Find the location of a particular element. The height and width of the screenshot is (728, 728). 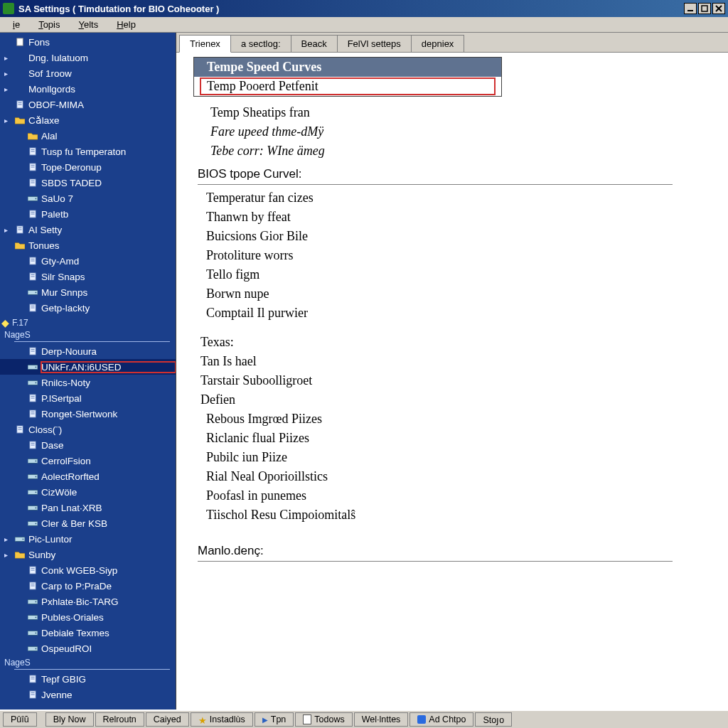

taskbar-button: Stoȷo is located at coordinates (493, 719).